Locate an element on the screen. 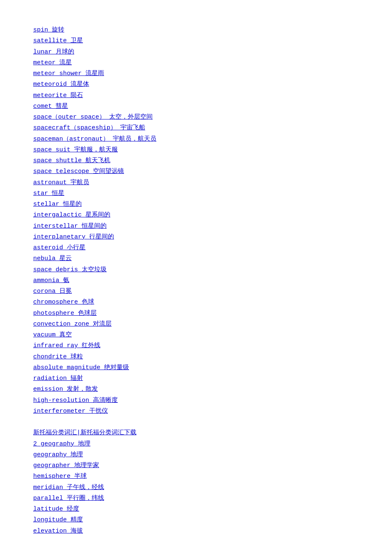 The height and width of the screenshot is (555, 392). vocab-link: stellar 恒星的 is located at coordinates (57, 204).